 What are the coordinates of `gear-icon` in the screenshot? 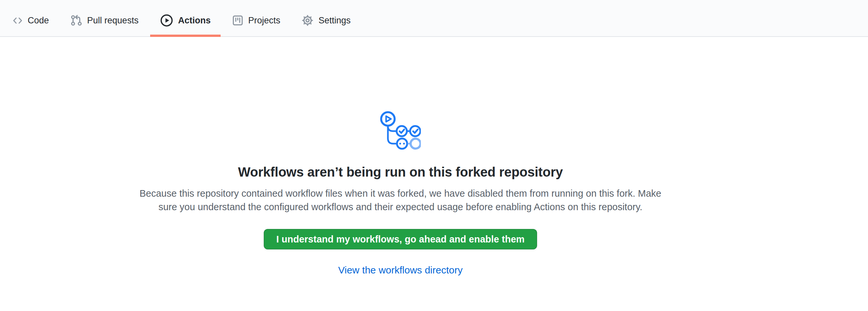 It's located at (307, 20).